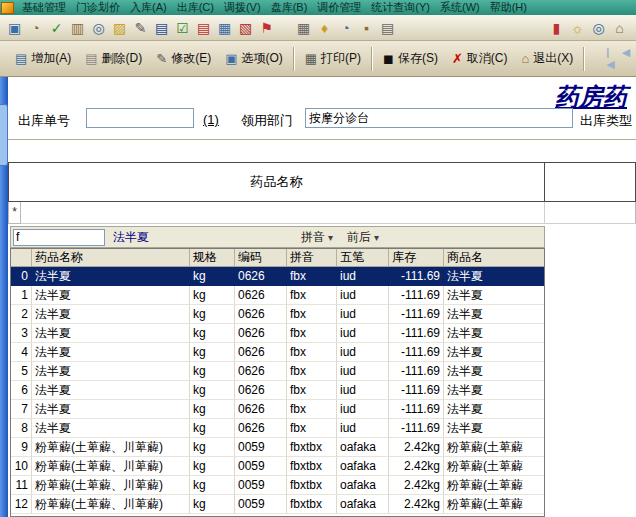  What do you see at coordinates (283, 213) in the screenshot?
I see `entry-grid-cell` at bounding box center [283, 213].